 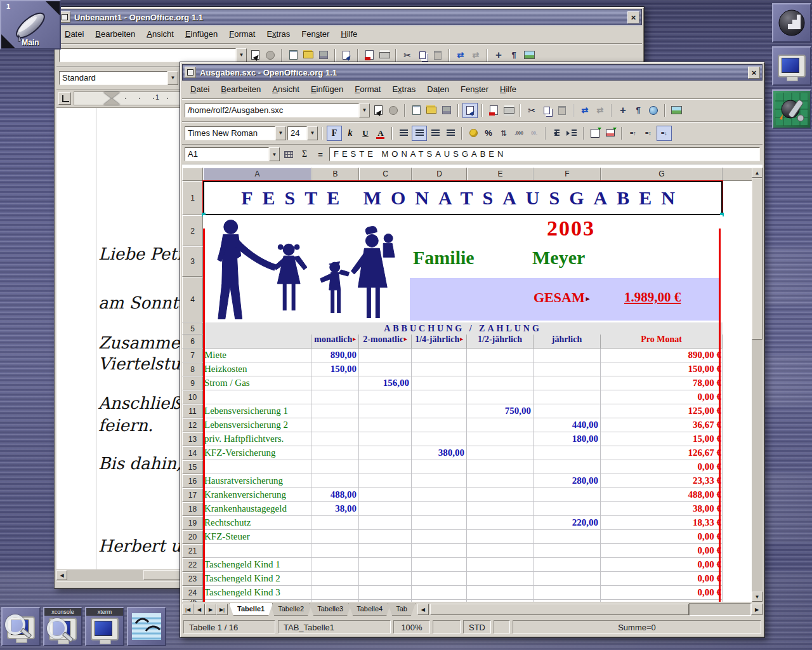 I want to click on cell-E11: 750,00, so click(x=500, y=411).